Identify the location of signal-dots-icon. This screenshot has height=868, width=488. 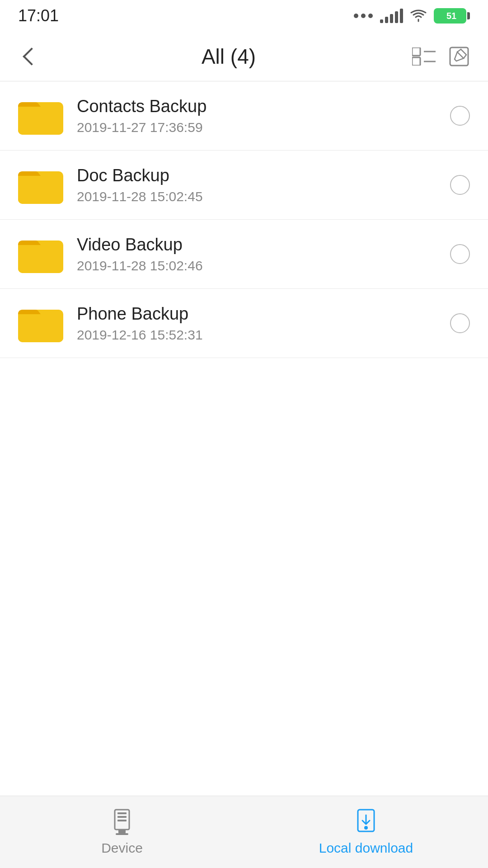
(363, 16).